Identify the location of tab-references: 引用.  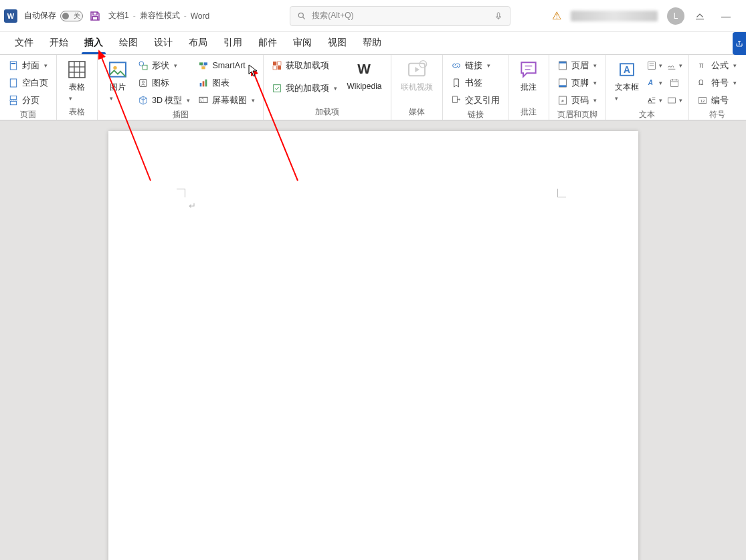
(233, 43).